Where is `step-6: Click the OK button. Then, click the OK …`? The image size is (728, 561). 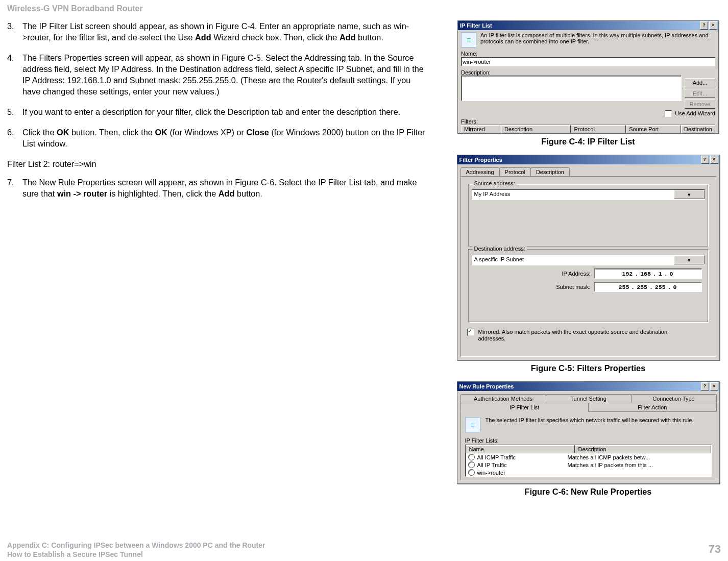 step-6: Click the OK button. Then, click the OK … is located at coordinates (219, 138).